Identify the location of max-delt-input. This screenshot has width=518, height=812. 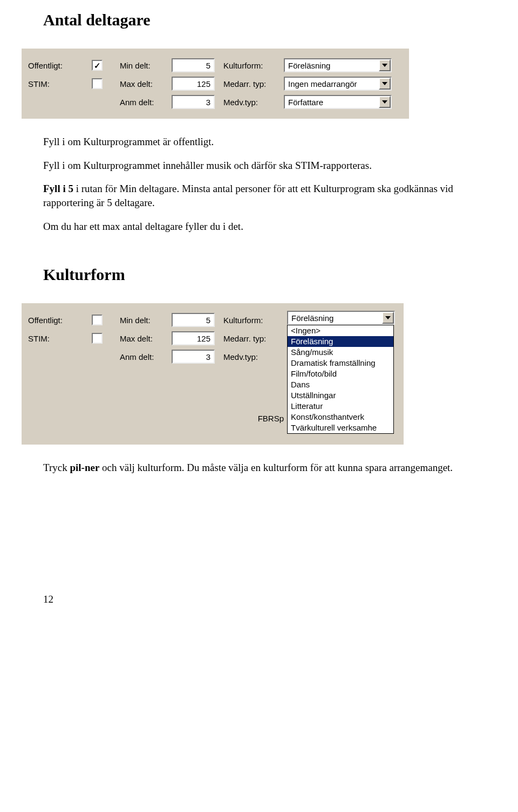
(193, 84).